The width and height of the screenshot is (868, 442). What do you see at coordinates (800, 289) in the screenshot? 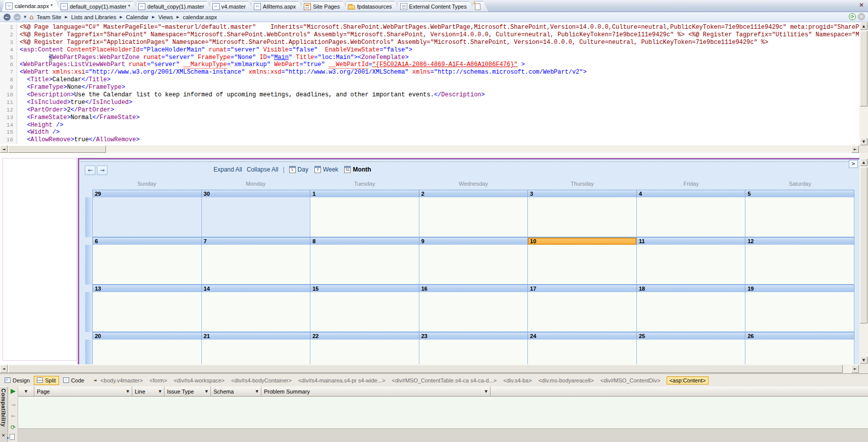
I see `calendar-date-header: 19` at bounding box center [800, 289].